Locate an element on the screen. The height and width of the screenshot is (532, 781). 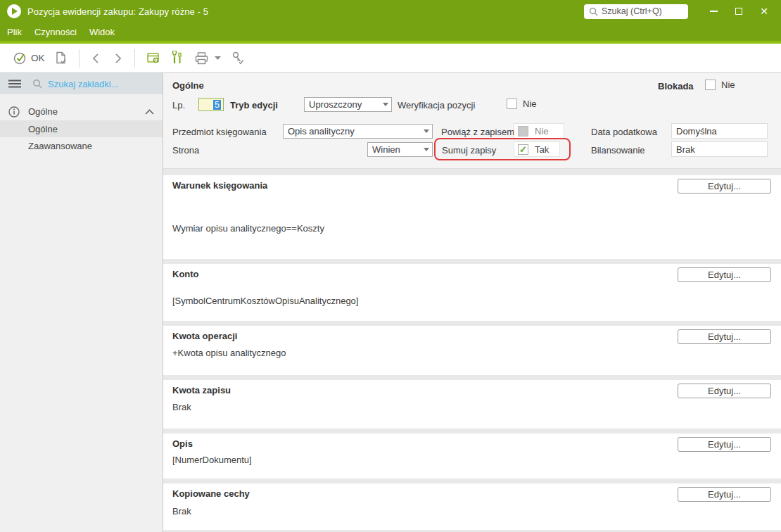
tree-group-label: Ogólne is located at coordinates (43, 111).